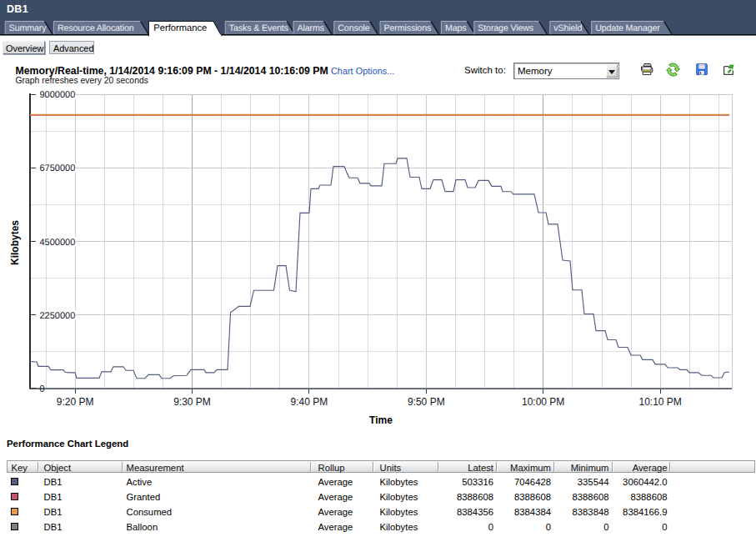  What do you see at coordinates (58, 168) in the screenshot?
I see `svg-text: 6750000` at bounding box center [58, 168].